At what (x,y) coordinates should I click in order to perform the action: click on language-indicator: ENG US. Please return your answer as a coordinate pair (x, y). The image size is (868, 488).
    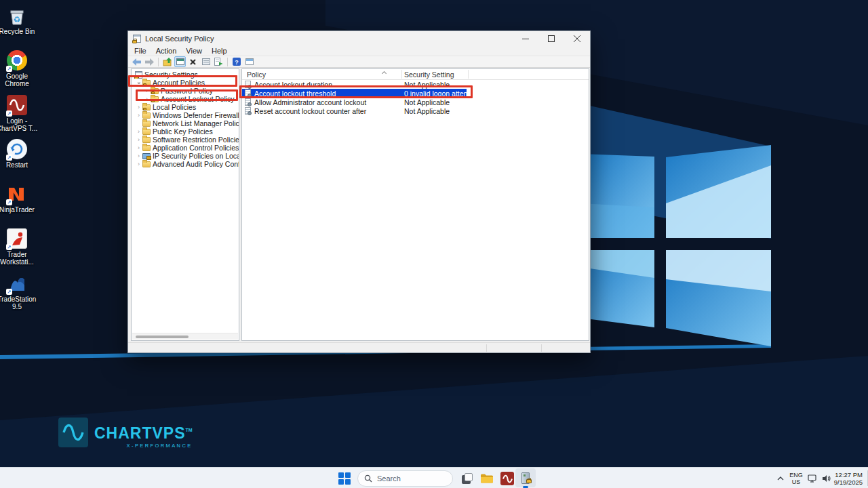
    Looking at the image, I should click on (796, 478).